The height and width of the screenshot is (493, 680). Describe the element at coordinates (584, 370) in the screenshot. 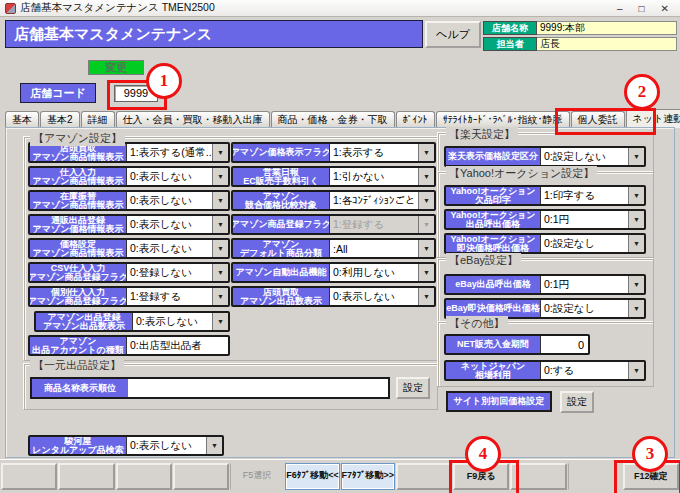

I see `dropdown-value: 0:する` at that location.